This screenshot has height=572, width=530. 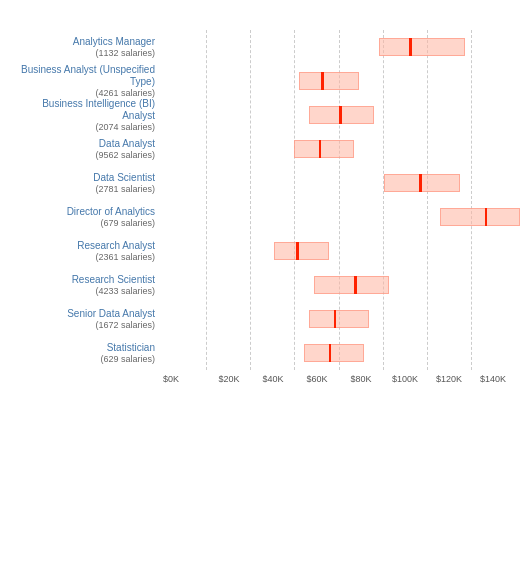 What do you see at coordinates (89, 353) in the screenshot?
I see `y-label-9: Statistician(629 salaries)` at bounding box center [89, 353].